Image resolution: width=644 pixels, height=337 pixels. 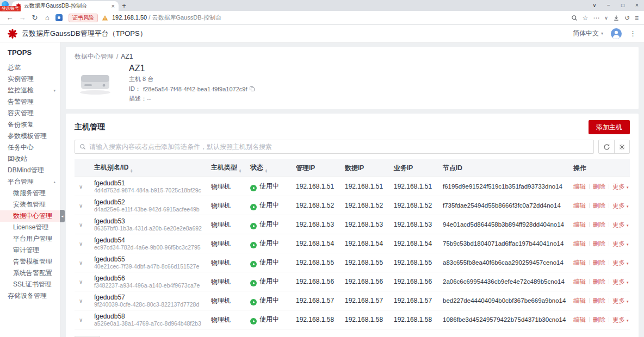 I want to click on column-header: 状态▴▾, so click(x=269, y=168).